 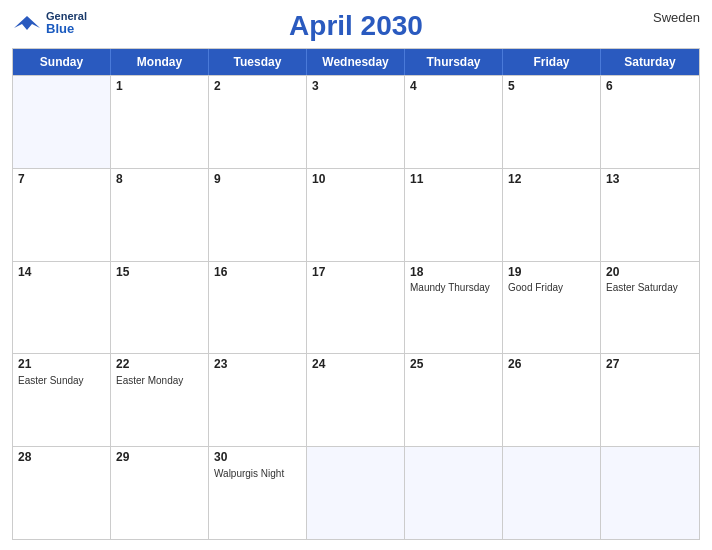 What do you see at coordinates (650, 122) in the screenshot?
I see `cal-cell: 6` at bounding box center [650, 122].